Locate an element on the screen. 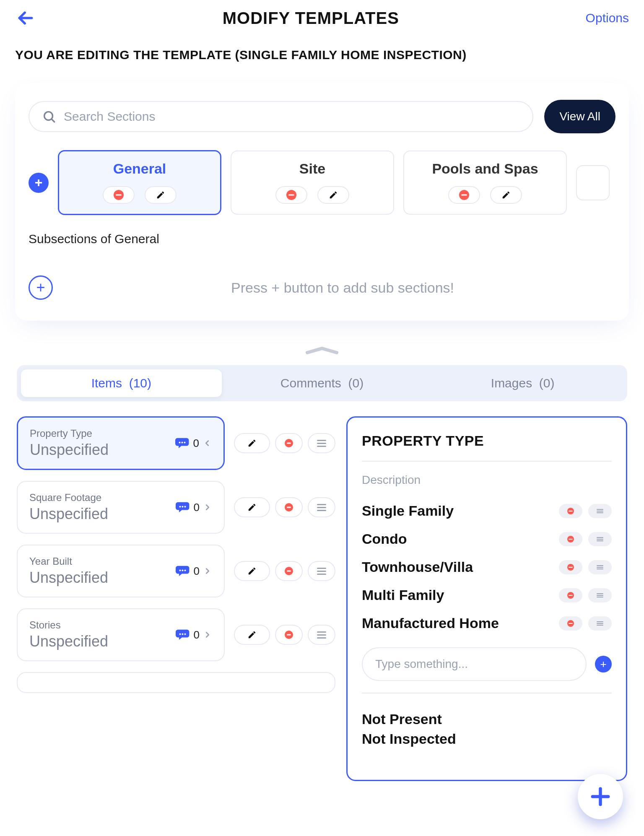  item-card-year-built: Year Built Unspecified 0 is located at coordinates (121, 571).